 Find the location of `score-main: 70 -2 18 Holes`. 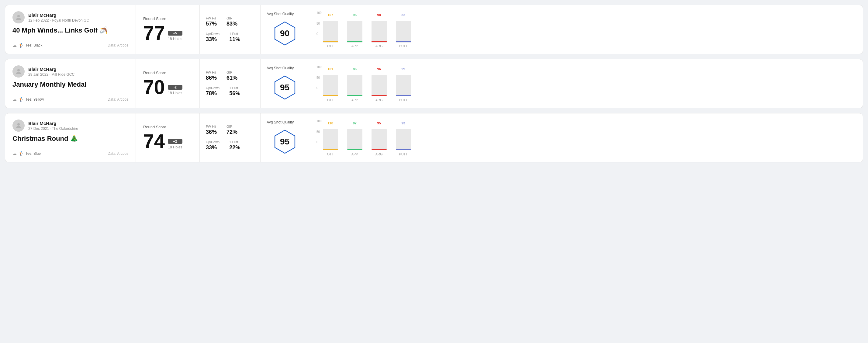

score-main: 70 -2 18 Holes is located at coordinates (168, 87).